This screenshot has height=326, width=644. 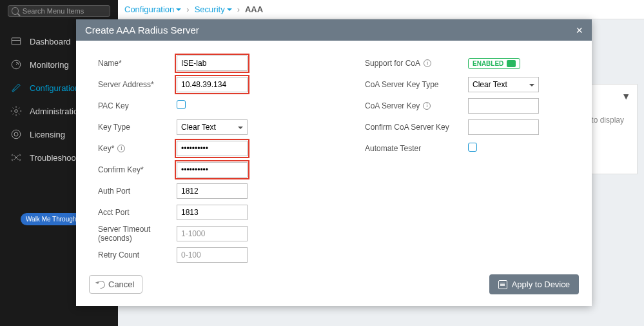 I want to click on monitoring-icon, so click(x=16, y=65).